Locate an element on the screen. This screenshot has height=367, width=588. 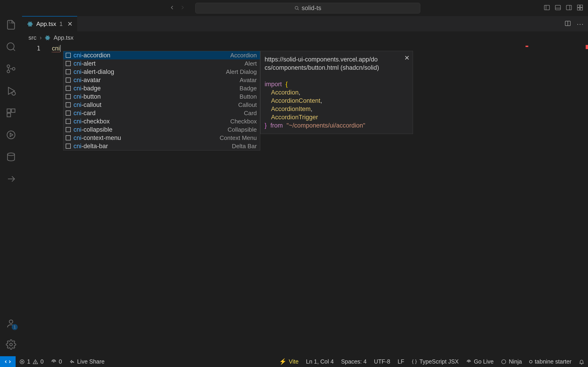
activity-bar: 1 is located at coordinates (11, 186).